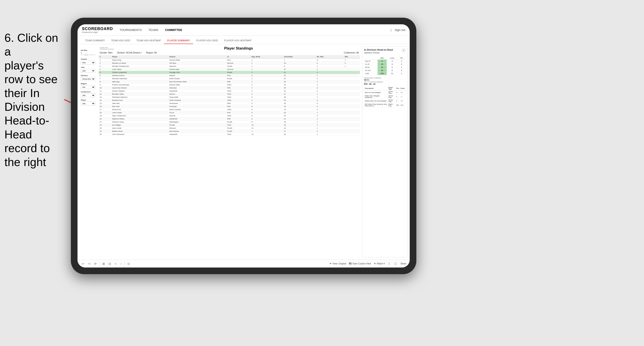 The image size is (644, 346). I want to click on col-num: #, so click(105, 57).